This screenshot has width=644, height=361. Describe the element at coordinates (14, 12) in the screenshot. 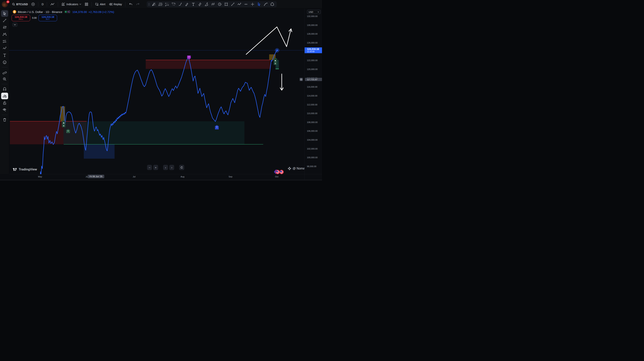

I see `btc-icon: ₿` at that location.